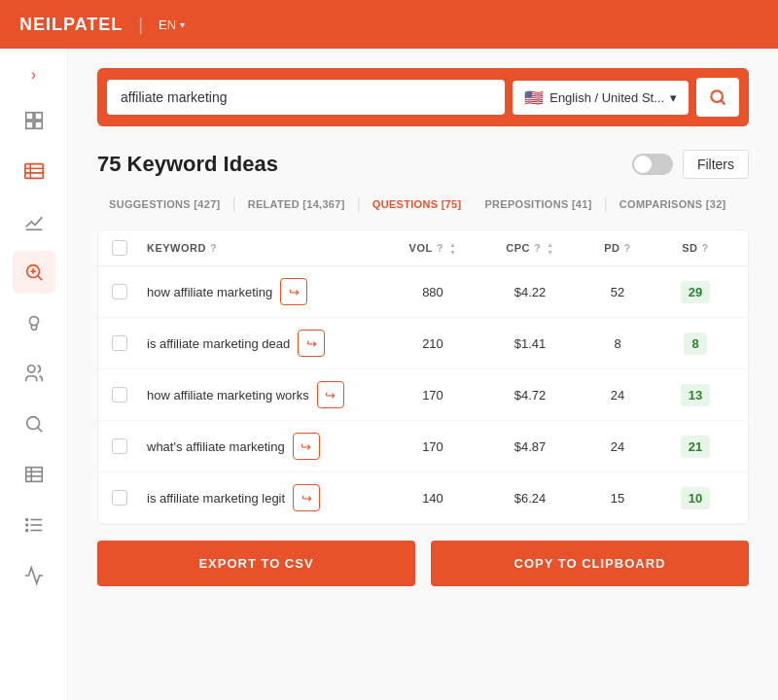  Describe the element at coordinates (618, 292) in the screenshot. I see `pd-1: 52` at that location.